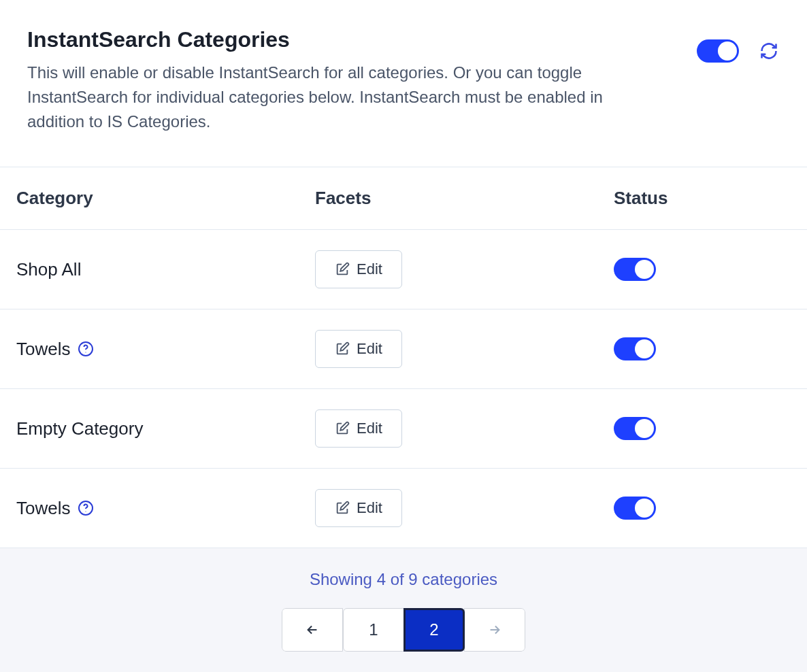  Describe the element at coordinates (769, 51) in the screenshot. I see `refresh-icon` at that location.